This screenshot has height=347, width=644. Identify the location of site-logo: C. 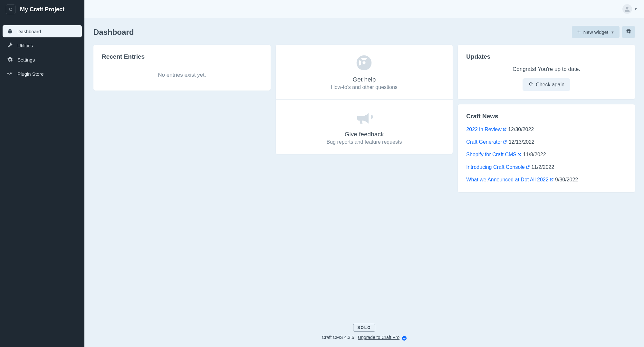
(11, 9).